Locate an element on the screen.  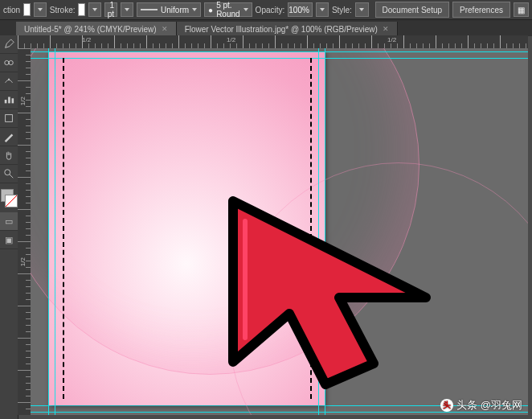
color-mode-icon: ▭ is located at coordinates (9, 222).